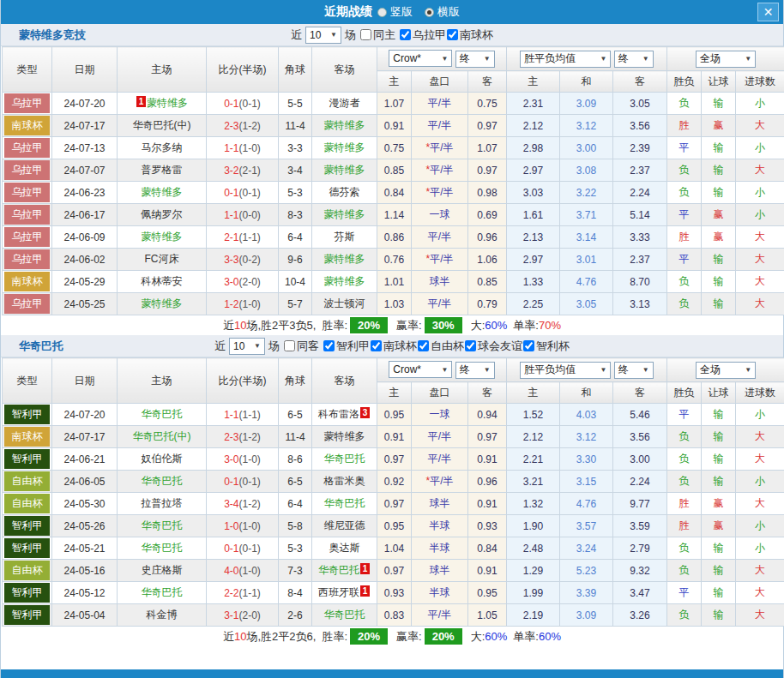  Describe the element at coordinates (295, 571) in the screenshot. I see `corners-cell: 7-3` at that location.